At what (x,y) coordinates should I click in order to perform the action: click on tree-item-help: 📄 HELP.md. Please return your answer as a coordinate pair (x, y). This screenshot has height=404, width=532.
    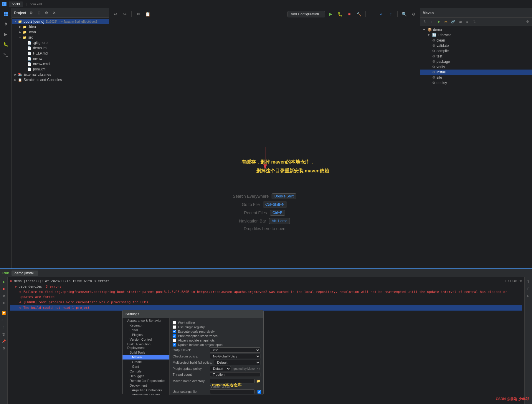
    Looking at the image, I should click on (60, 53).